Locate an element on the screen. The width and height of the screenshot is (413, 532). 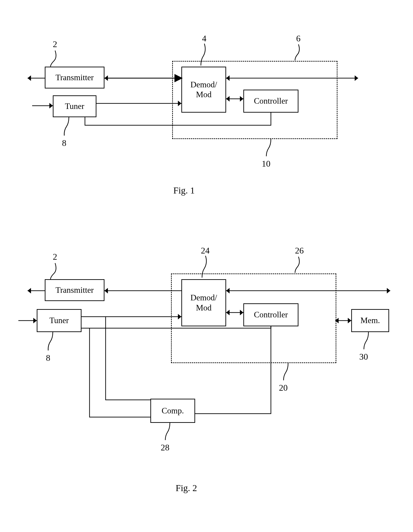
fig2-ref-20: 20 is located at coordinates (283, 388).